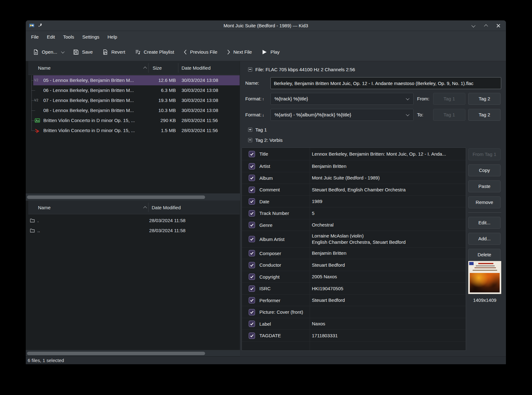 The height and width of the screenshot is (395, 532). What do you see at coordinates (484, 239) in the screenshot?
I see `add-button: Add...` at bounding box center [484, 239].